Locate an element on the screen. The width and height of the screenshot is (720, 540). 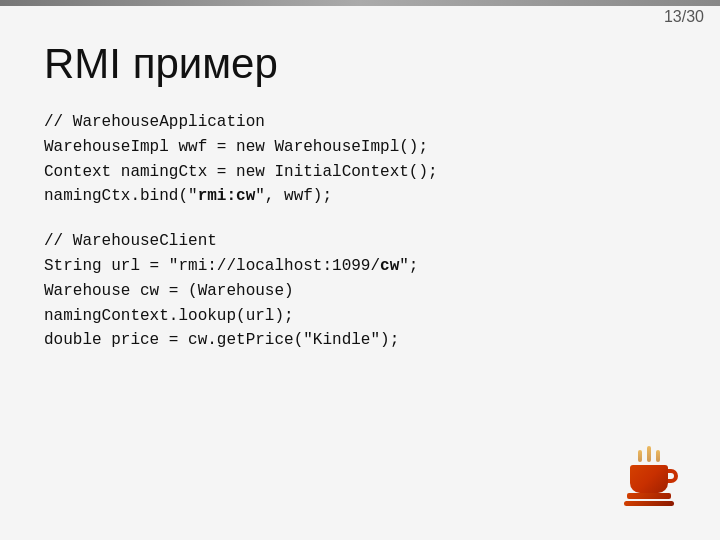
code-line-1-1: WarehouseImpl wwf = new WarehouseImpl(); is located at coordinates (360, 148).